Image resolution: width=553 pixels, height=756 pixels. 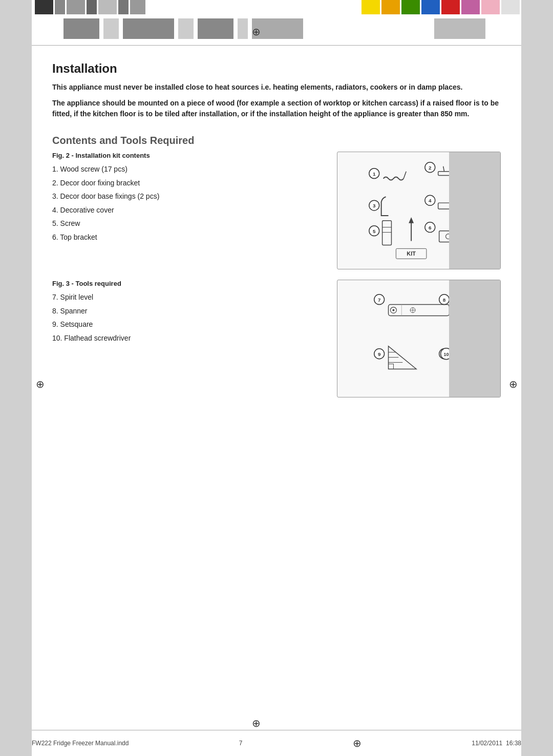 I want to click on list-item: 7. Spirit level, so click(x=189, y=297).